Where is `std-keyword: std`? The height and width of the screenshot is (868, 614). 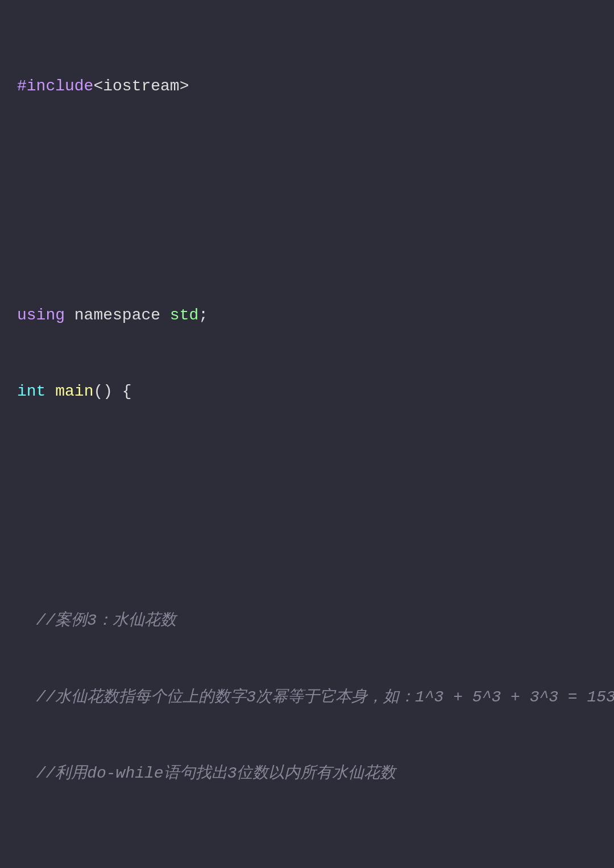 std-keyword: std is located at coordinates (184, 315).